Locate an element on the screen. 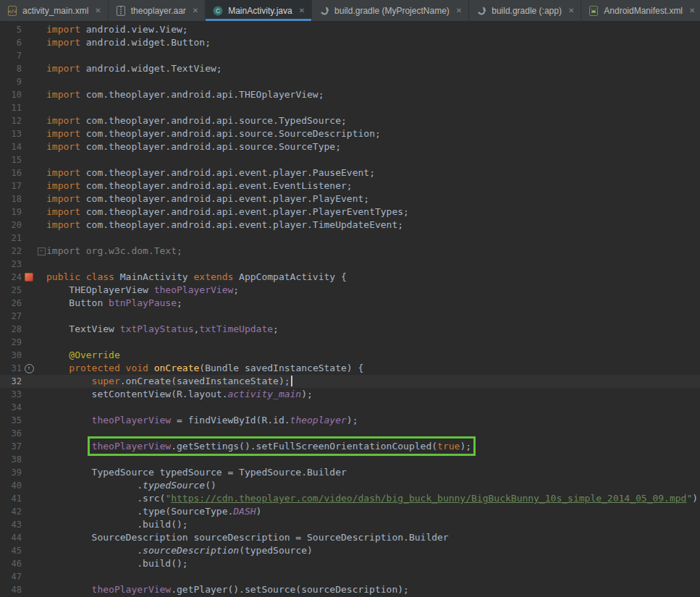 This screenshot has height=597, width=700. code-line: 17import com.theoplayer.android.api.even… is located at coordinates (350, 186).